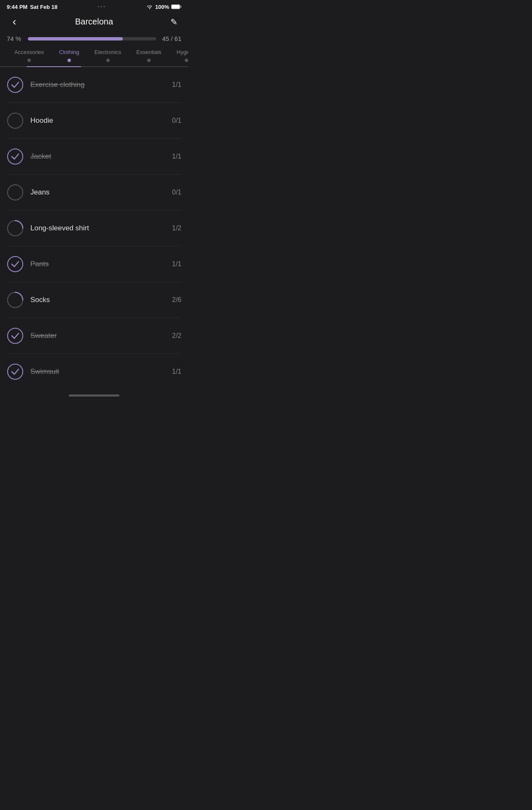 The height and width of the screenshot is (810, 532). Describe the element at coordinates (32, 7) in the screenshot. I see `status-left: 9:44 PM Sat Feb 18` at that location.